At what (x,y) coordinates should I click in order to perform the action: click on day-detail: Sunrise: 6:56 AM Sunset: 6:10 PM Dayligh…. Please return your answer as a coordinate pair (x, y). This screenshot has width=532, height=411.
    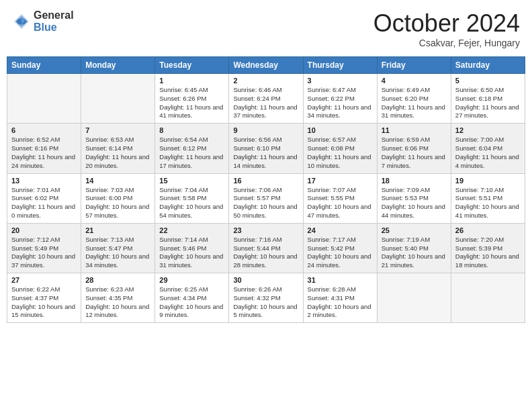
    Looking at the image, I should click on (266, 153).